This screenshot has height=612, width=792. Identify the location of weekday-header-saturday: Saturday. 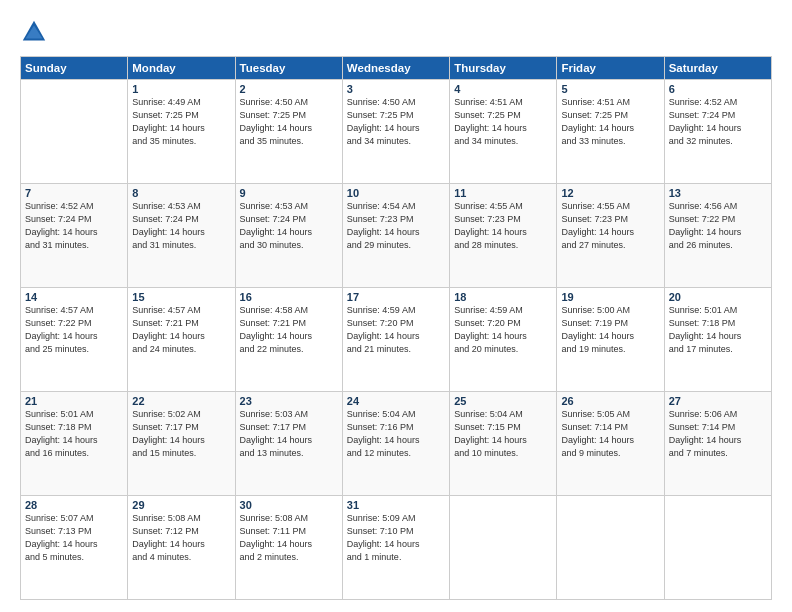
(718, 68).